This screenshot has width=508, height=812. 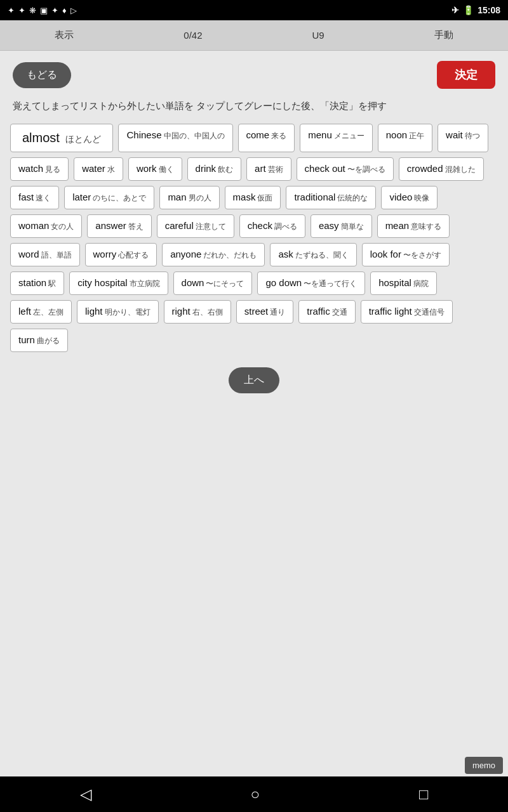 What do you see at coordinates (119, 198) in the screenshot?
I see `word-jp: のちに、あとで` at bounding box center [119, 198].